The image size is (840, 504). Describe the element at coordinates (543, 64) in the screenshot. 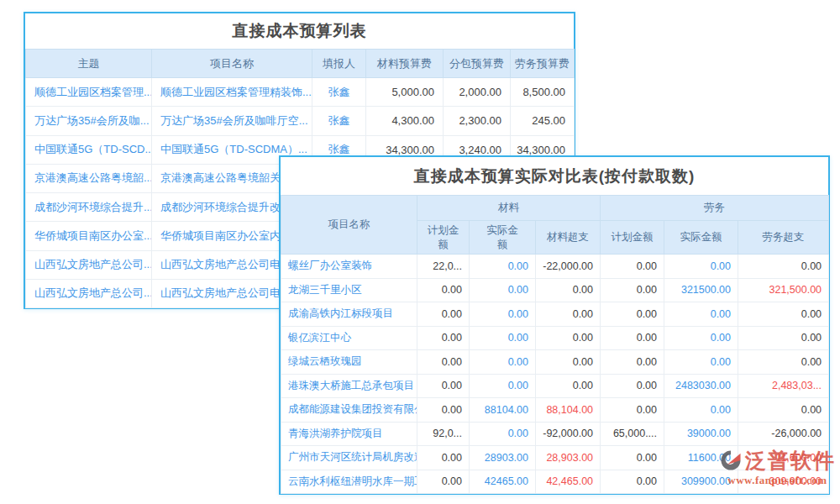

I see `col-header-labor-budget: 劳务预算费` at that location.